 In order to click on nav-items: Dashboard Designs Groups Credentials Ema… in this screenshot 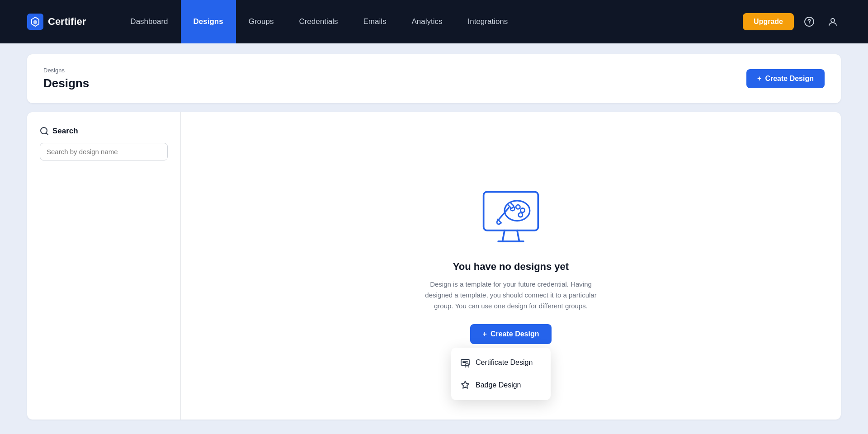, I will do `click(421, 22)`.